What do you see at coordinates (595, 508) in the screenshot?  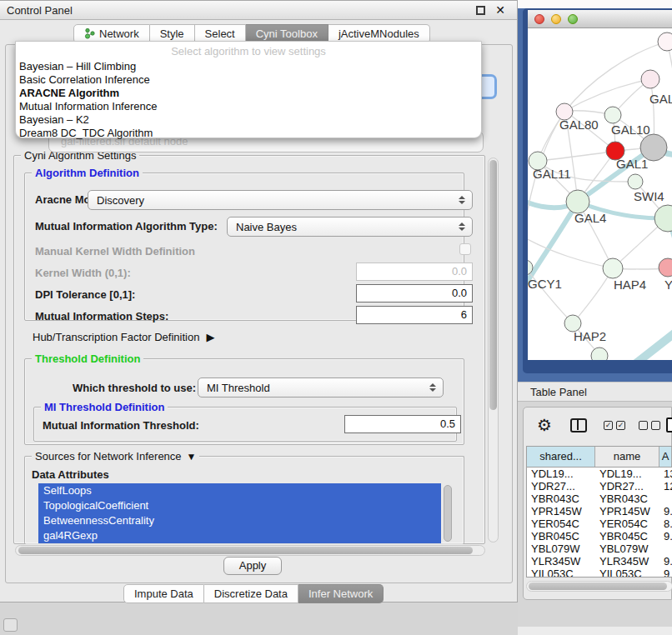 I see `table-panel: Table Panel ⚙ ✓ ✓ shared... name A YDL19…` at bounding box center [595, 508].